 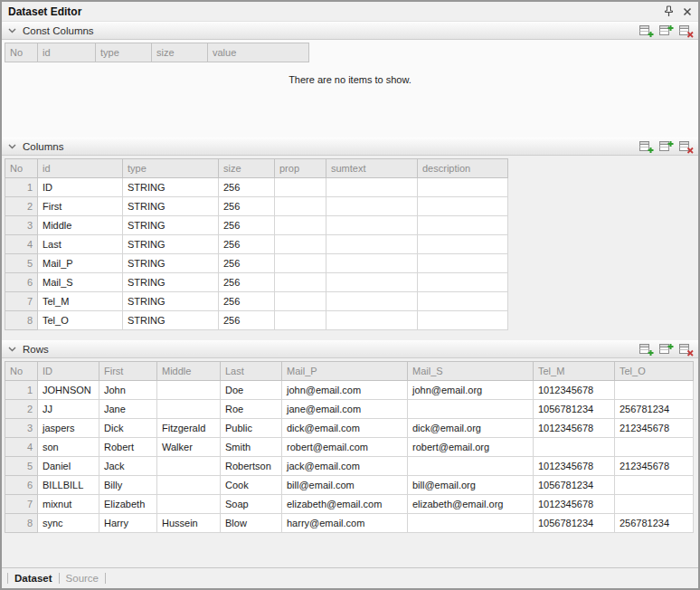 What do you see at coordinates (69, 523) in the screenshot?
I see `data-cell: sync` at bounding box center [69, 523].